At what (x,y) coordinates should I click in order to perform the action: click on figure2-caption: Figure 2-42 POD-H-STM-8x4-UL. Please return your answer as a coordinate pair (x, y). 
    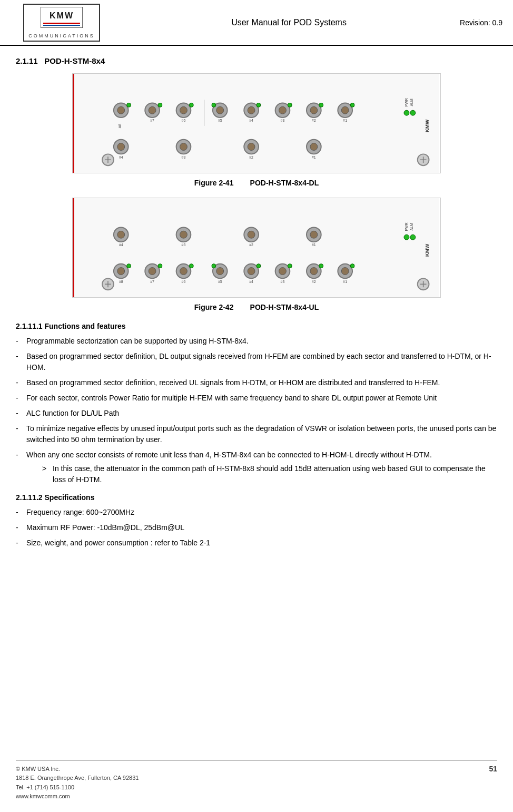
    Looking at the image, I should click on (256, 307).